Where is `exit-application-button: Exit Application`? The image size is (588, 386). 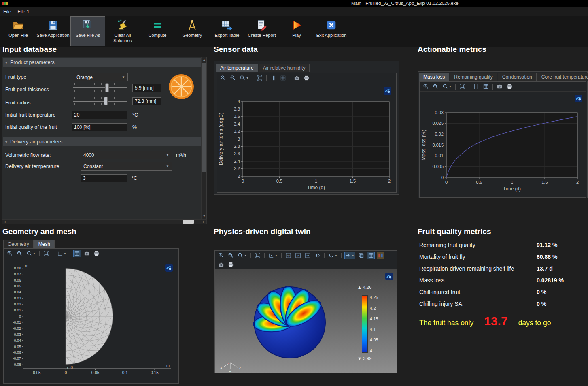 exit-application-button: Exit Application is located at coordinates (331, 31).